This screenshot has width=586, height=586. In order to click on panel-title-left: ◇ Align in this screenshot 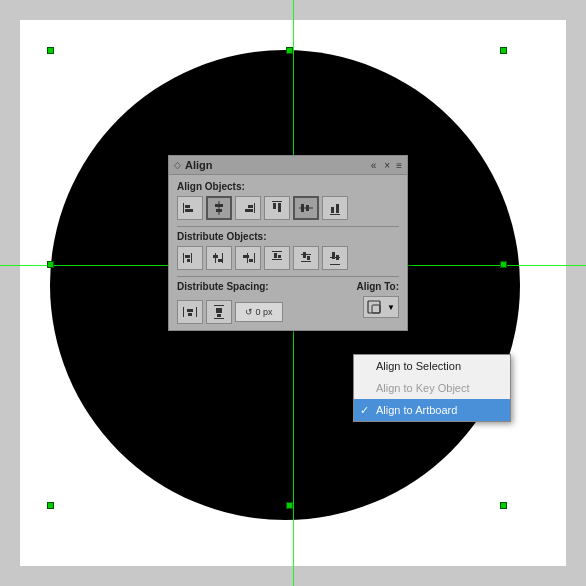, I will do `click(194, 165)`.